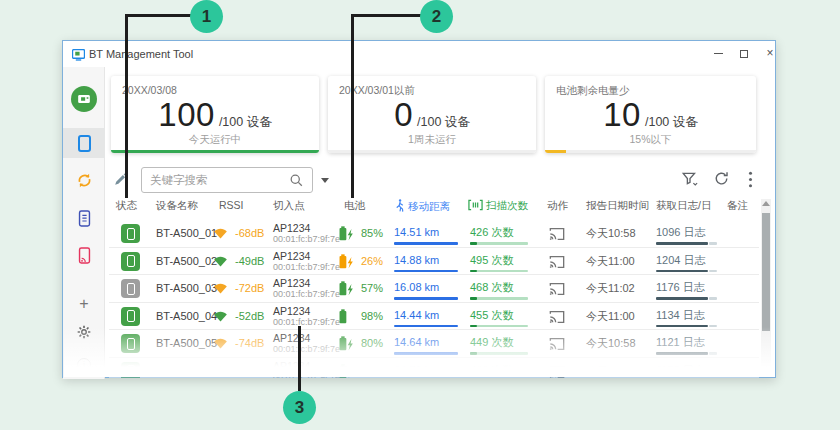 The width and height of the screenshot is (840, 430). What do you see at coordinates (84, 99) in the screenshot?
I see `sidebar-item-app-logo` at bounding box center [84, 99].